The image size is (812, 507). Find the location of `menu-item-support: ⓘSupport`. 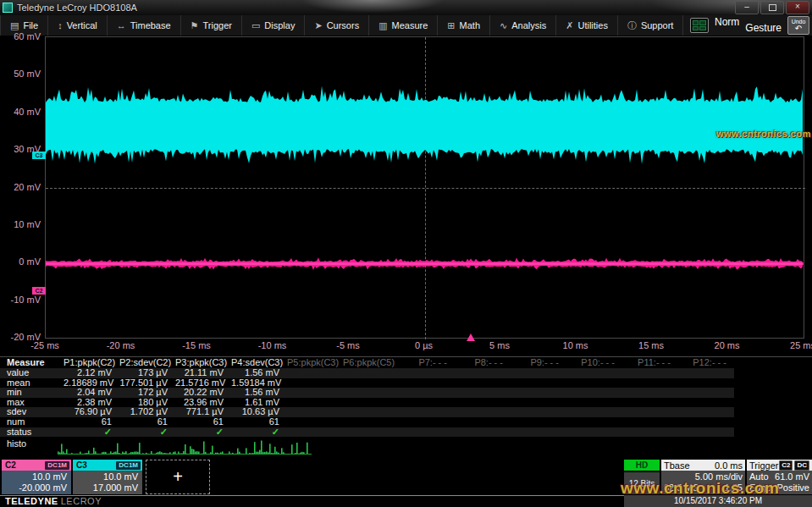

menu-item-support: ⓘSupport is located at coordinates (651, 25).